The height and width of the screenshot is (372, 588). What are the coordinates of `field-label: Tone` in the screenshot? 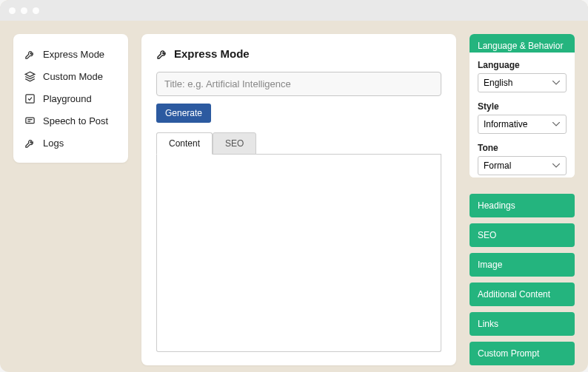 It's located at (522, 148).